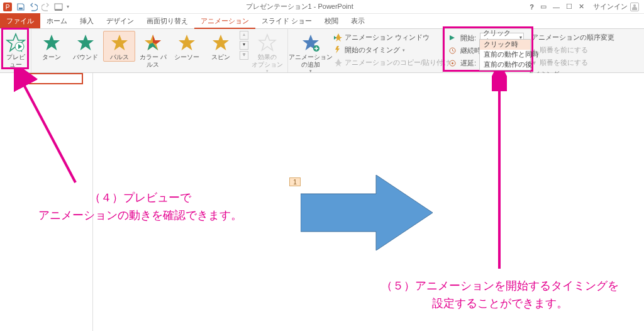  I want to click on preview-button-label: プレビュー, so click(15, 61).